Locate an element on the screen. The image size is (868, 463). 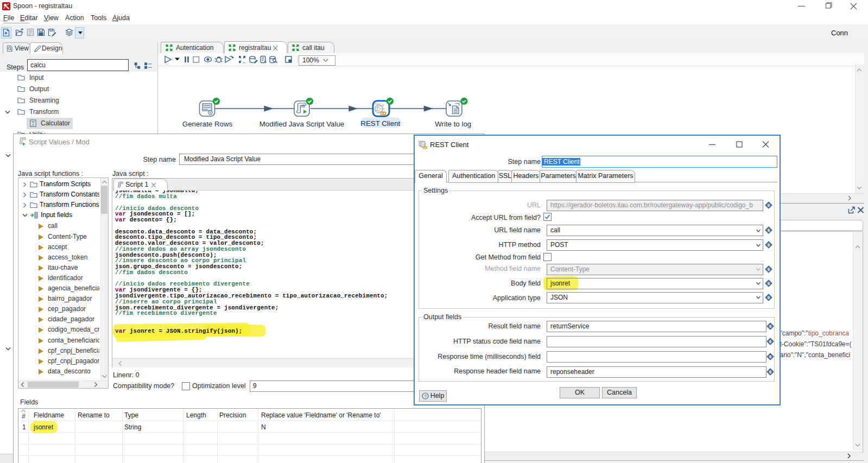
svg-text: REST is located at coordinates (378, 104).